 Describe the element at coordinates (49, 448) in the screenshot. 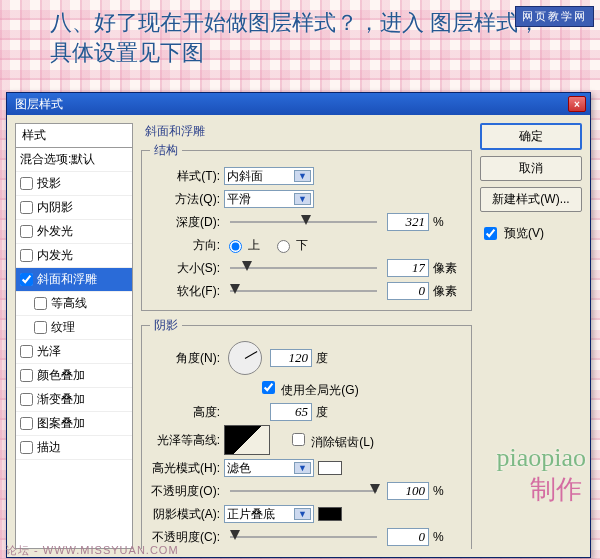

I see `style-label-stroke: 描边` at that location.